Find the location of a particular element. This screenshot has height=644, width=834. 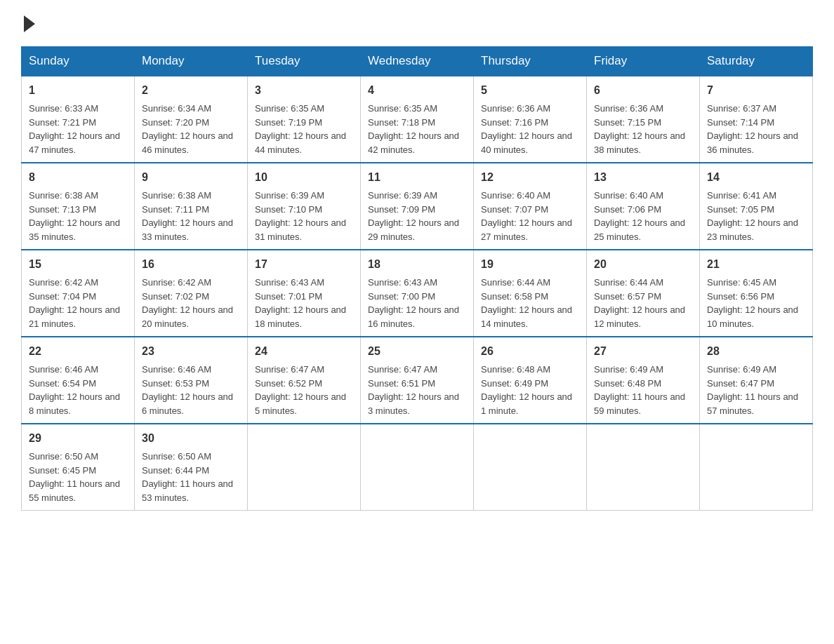

day-number: 21 is located at coordinates (756, 264).